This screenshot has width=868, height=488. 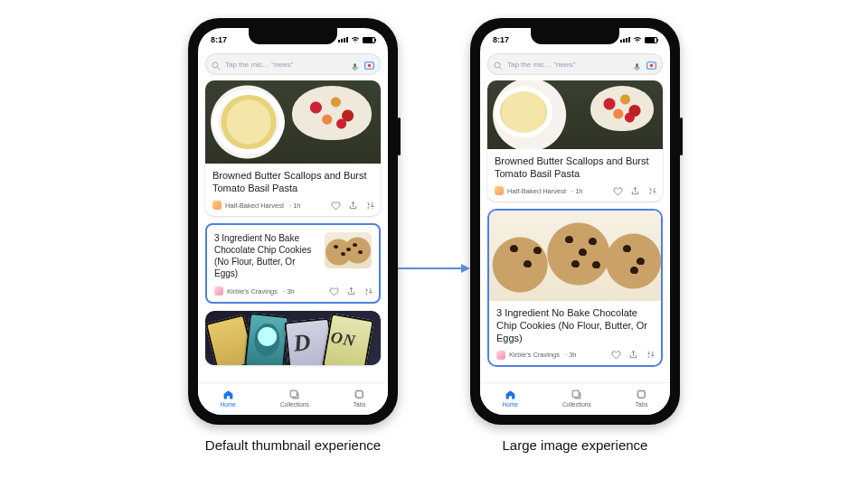 I want to click on card-meta: Kirbie's Cravings 3h, so click(x=575, y=356).